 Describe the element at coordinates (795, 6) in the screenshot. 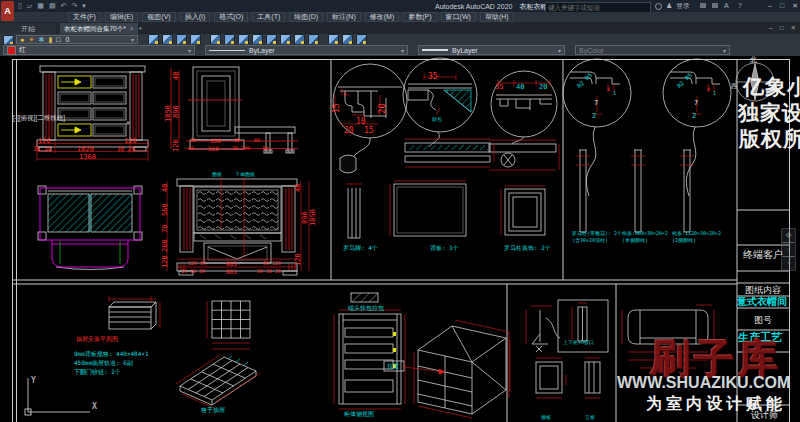

I see `close-button: ✕` at that location.